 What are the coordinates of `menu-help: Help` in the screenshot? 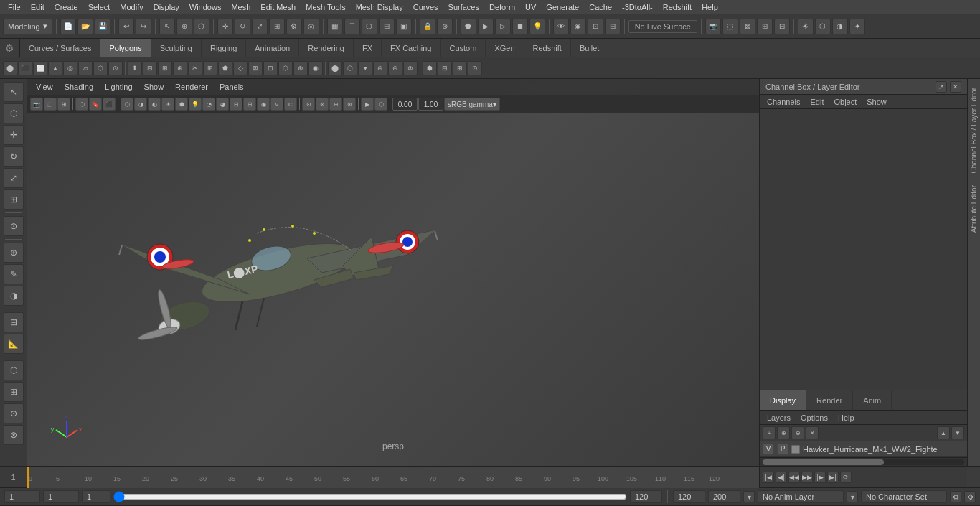 It's located at (710, 7).